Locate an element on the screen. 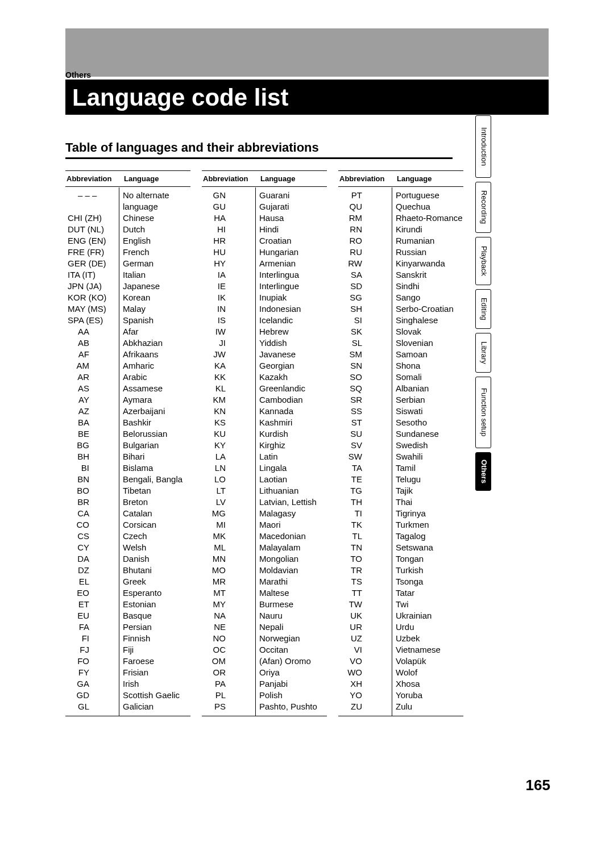 The image size is (614, 868). table-cell-abbrev: KU is located at coordinates (229, 434).